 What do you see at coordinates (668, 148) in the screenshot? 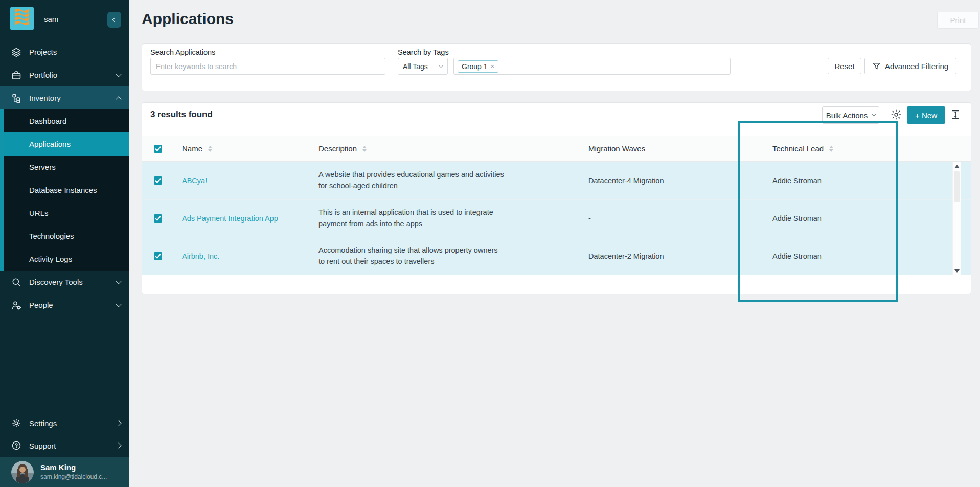
I see `column-header-migration-waves: Migration Waves` at bounding box center [668, 148].